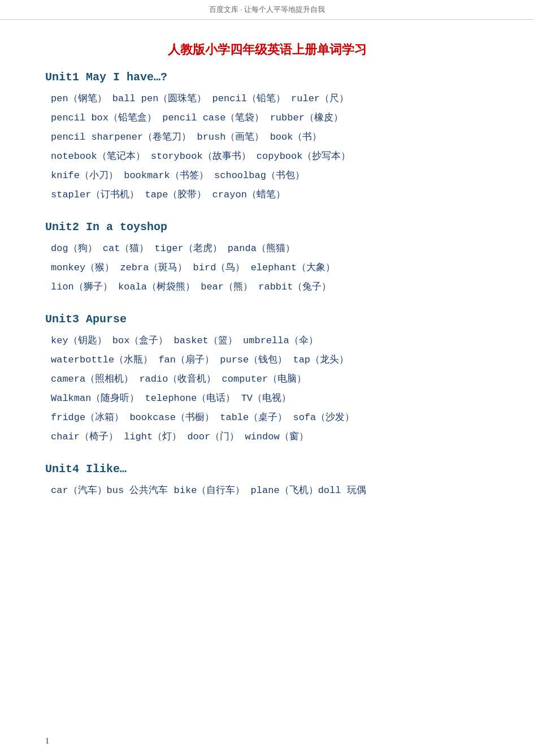 The image size is (534, 756). What do you see at coordinates (270, 287) in the screenshot?
I see `unit2-line3: lion（狮子） koala（树袋熊） bear（熊） rabbit（兔子）` at bounding box center [270, 287].